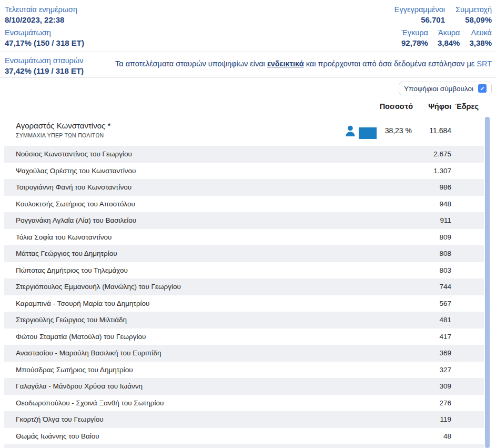 This screenshot has height=448, width=496. What do you see at coordinates (473, 15) in the screenshot?
I see `stat-turnout: Συμμετοχή 58,09%` at bounding box center [473, 15].